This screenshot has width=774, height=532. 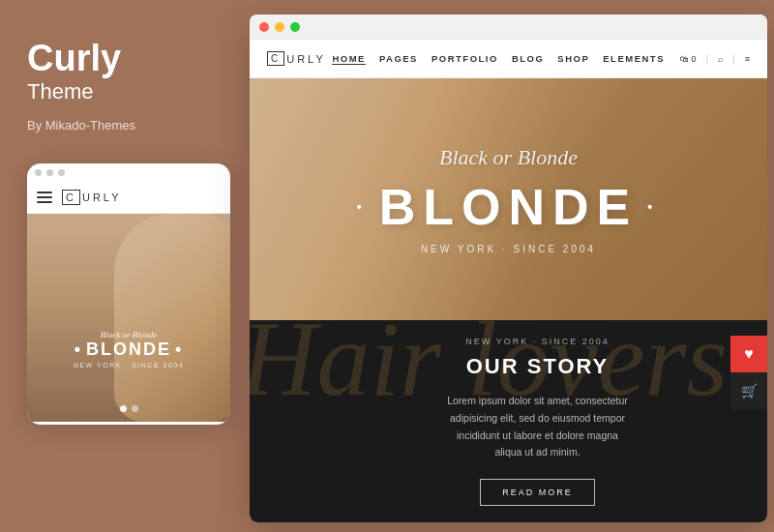 I want to click on hero-italic-text: Black or Blonde, so click(x=509, y=158).